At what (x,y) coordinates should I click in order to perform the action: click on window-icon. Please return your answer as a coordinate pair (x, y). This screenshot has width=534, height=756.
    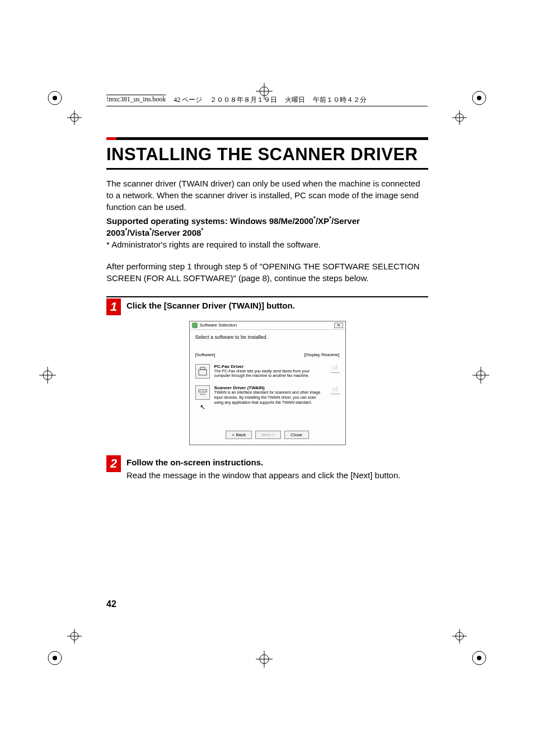
    Looking at the image, I should click on (195, 325).